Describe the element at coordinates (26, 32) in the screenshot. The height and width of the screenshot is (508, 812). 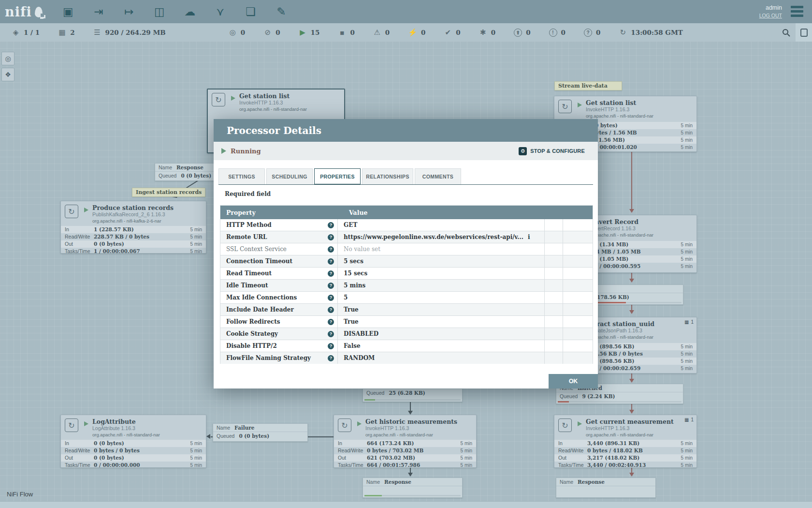
I see `stat-clustered: ◈1 / 1` at that location.